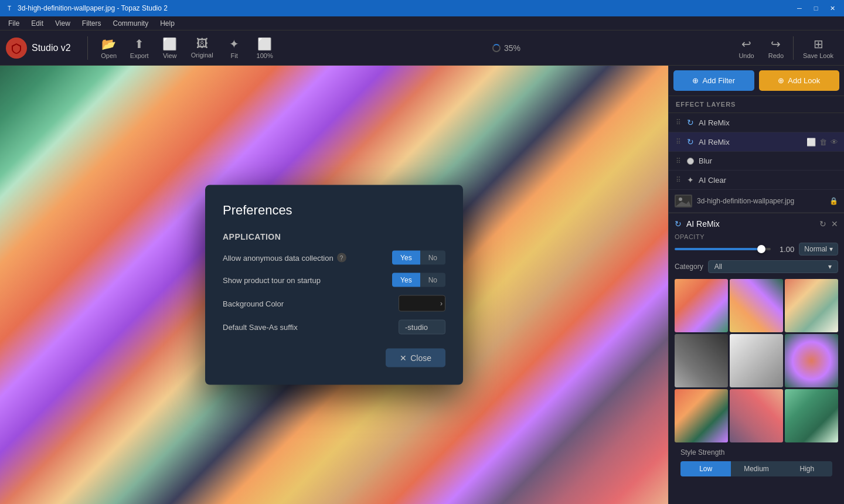 The image size is (844, 504). Describe the element at coordinates (307, 280) in the screenshot. I see `pref-label-tour: Show product tour on startup` at that location.